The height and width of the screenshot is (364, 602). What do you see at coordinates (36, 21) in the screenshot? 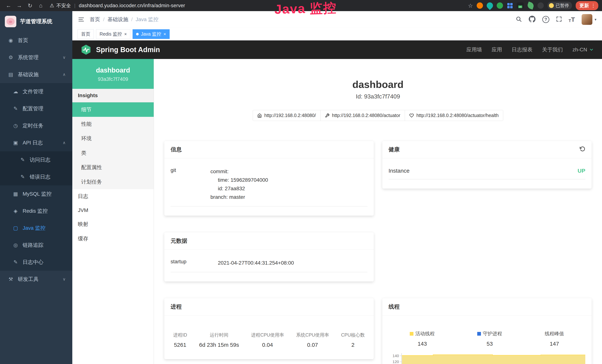
I see `app-logo-row: 芋道管理系统` at bounding box center [36, 21].